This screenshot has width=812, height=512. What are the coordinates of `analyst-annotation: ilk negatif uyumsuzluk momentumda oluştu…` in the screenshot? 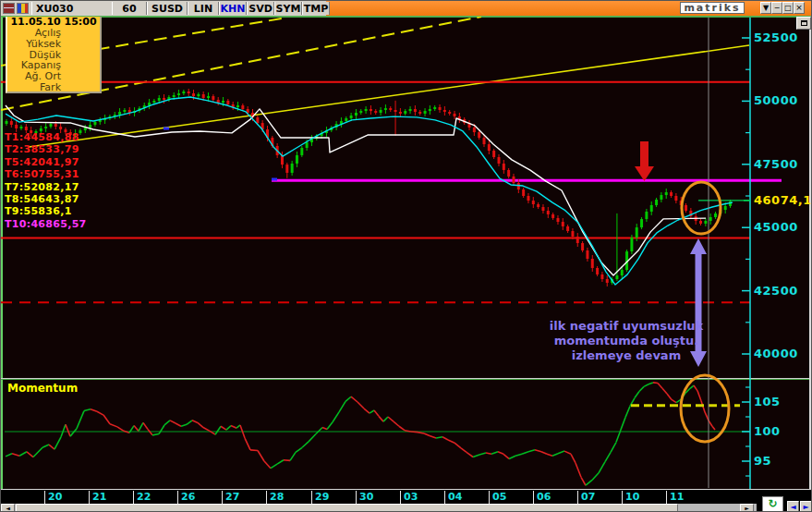 It's located at (626, 341).